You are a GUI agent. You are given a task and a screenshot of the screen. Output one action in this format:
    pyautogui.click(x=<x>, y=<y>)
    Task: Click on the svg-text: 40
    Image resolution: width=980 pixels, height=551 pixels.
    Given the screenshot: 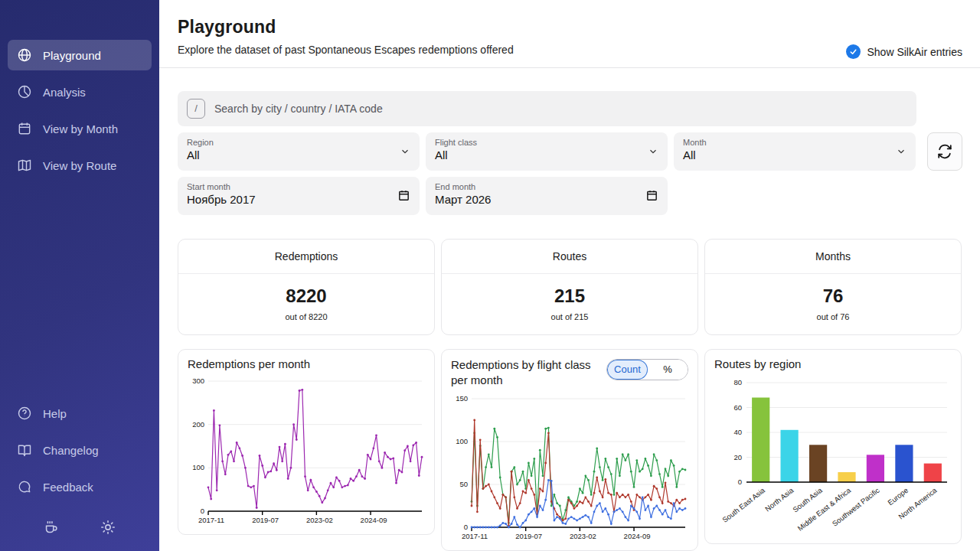 What is the action you would take?
    pyautogui.click(x=738, y=432)
    